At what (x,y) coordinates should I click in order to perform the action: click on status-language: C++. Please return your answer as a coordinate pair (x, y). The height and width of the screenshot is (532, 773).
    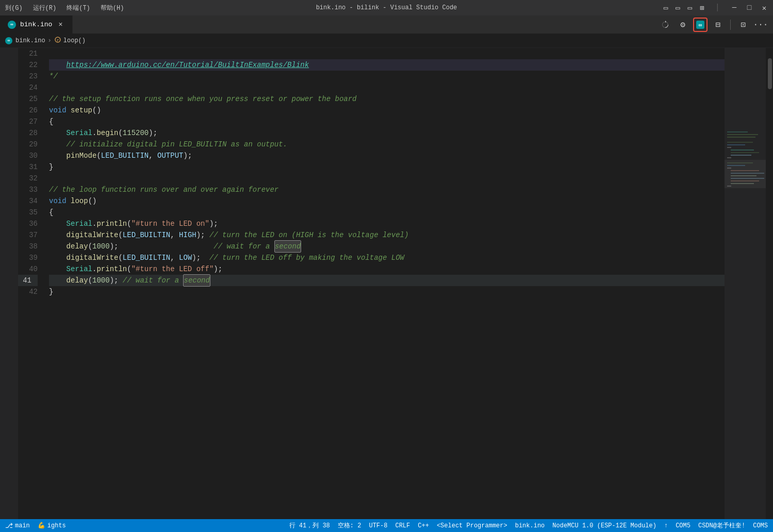
    Looking at the image, I should click on (423, 526).